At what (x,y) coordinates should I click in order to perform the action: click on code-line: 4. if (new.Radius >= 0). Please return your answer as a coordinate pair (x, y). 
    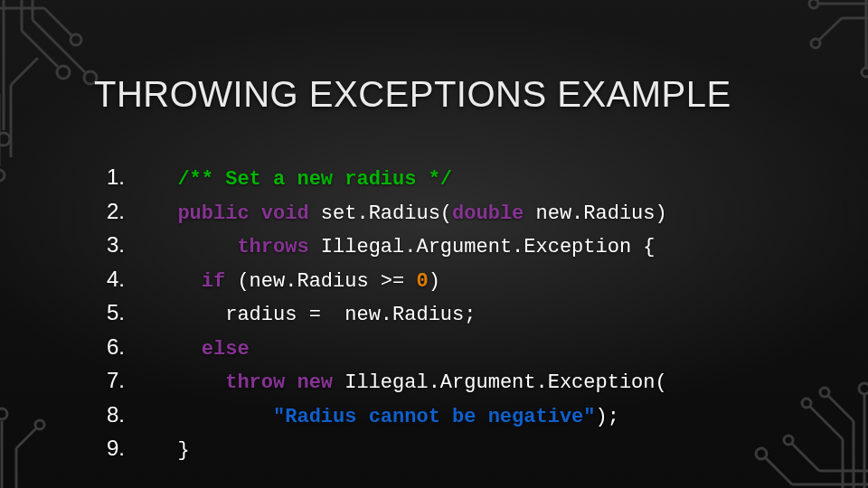
    Looking at the image, I should click on (460, 280).